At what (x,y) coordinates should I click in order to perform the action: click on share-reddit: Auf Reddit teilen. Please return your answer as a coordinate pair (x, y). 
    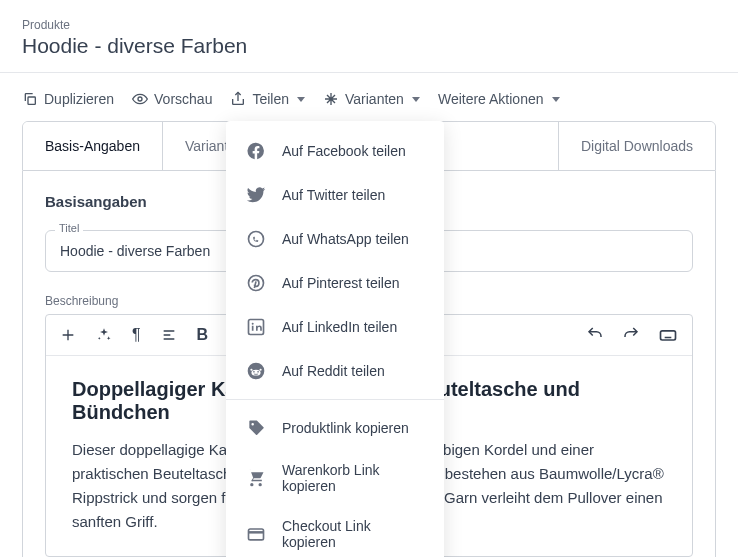
    Looking at the image, I should click on (335, 371).